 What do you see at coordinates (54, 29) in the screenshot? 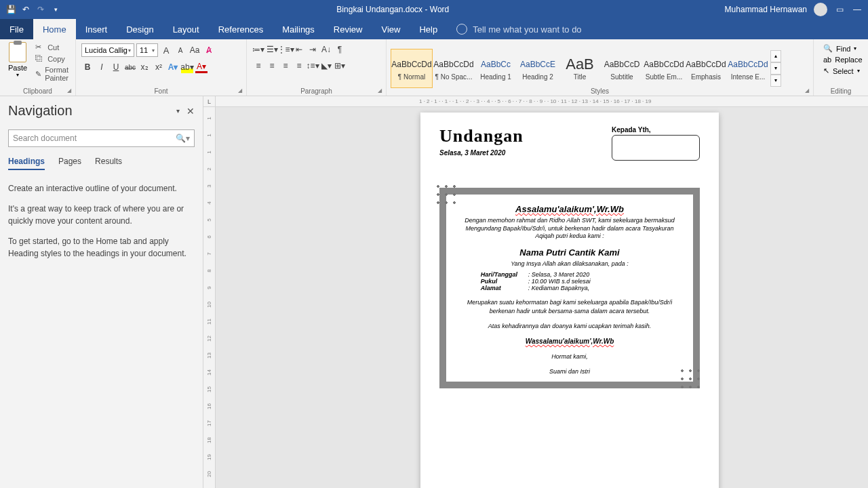
I see `tab-home: Home` at bounding box center [54, 29].